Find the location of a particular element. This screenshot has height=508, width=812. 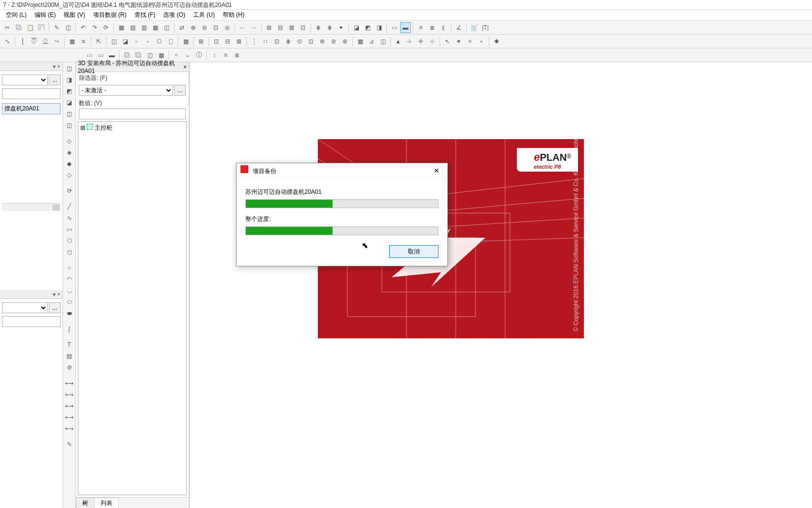

eraser-icon: ◫ is located at coordinates (68, 28).